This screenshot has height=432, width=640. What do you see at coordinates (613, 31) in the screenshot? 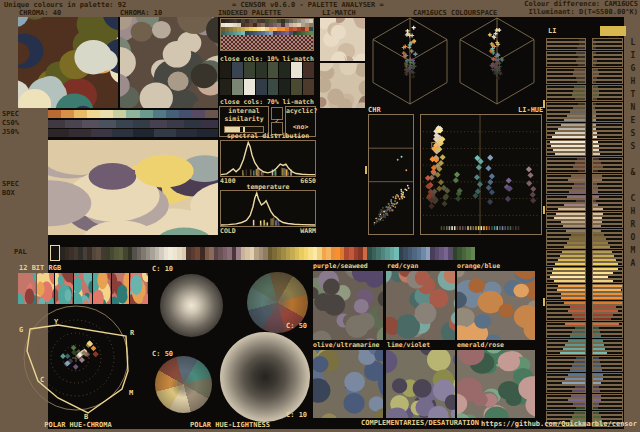
I see `chr-column-chip: CHR` at bounding box center [613, 31].